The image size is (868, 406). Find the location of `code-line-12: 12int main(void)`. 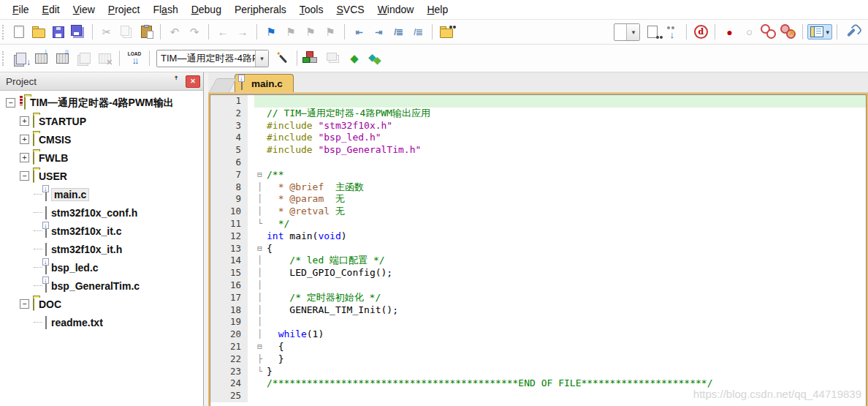

code-line-12: 12int main(void) is located at coordinates (538, 237).